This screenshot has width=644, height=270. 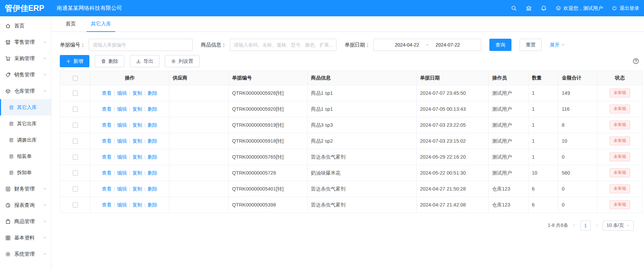 I want to click on sidebar-item-purchase: 采购管理, so click(x=25, y=58).